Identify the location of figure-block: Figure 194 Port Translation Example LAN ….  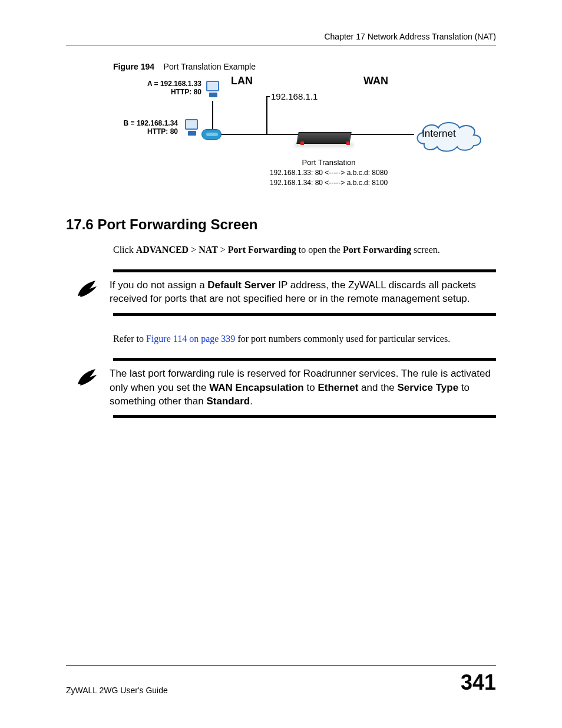
(305, 127).